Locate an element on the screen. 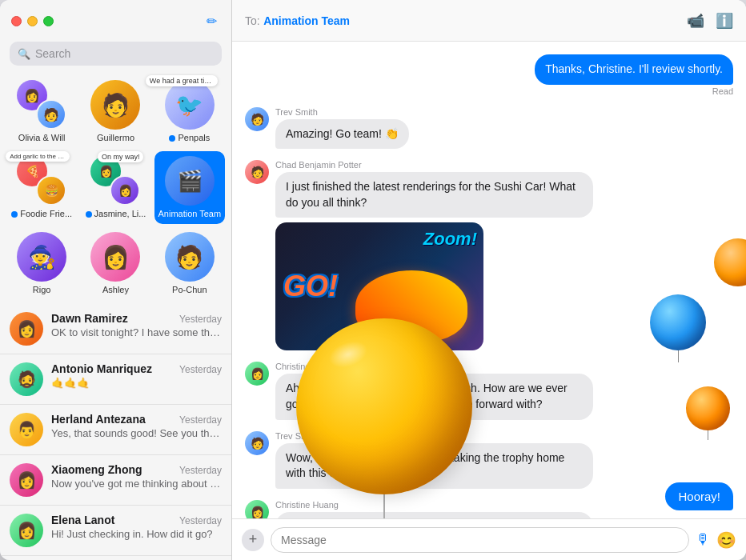 The width and height of the screenshot is (746, 560). pinned-name-animation: Animation Team is located at coordinates (189, 214).